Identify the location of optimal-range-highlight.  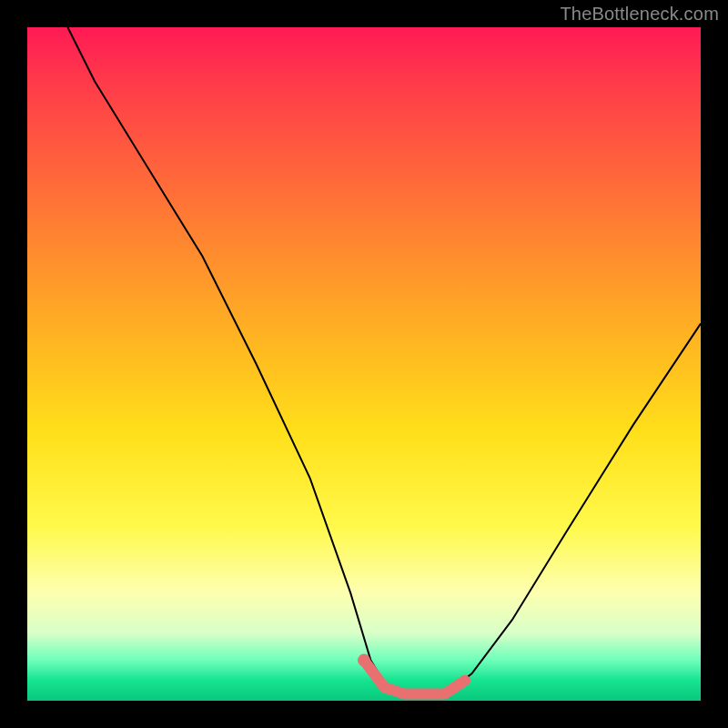
(415, 677).